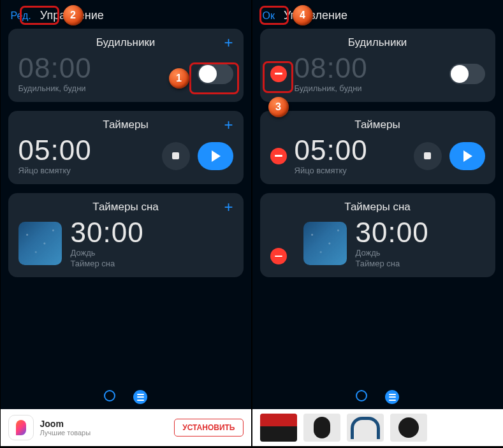 This screenshot has width=503, height=448. What do you see at coordinates (365, 428) in the screenshot?
I see `ad-image-headphones` at bounding box center [365, 428].